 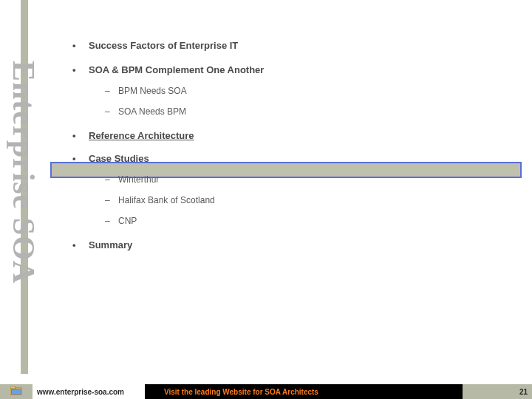 I want to click on outline-label: Reference Architecture, so click(x=142, y=136).